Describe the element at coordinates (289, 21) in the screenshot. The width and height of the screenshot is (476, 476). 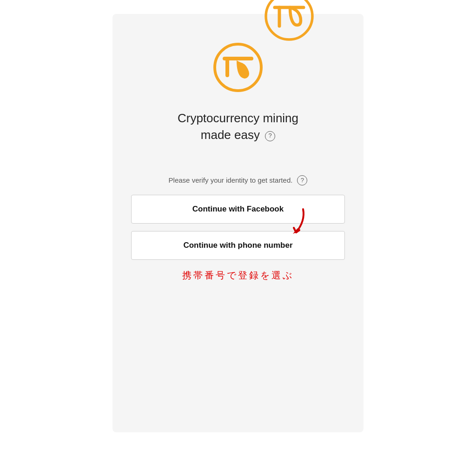
I see `pi-logo-svg` at that location.